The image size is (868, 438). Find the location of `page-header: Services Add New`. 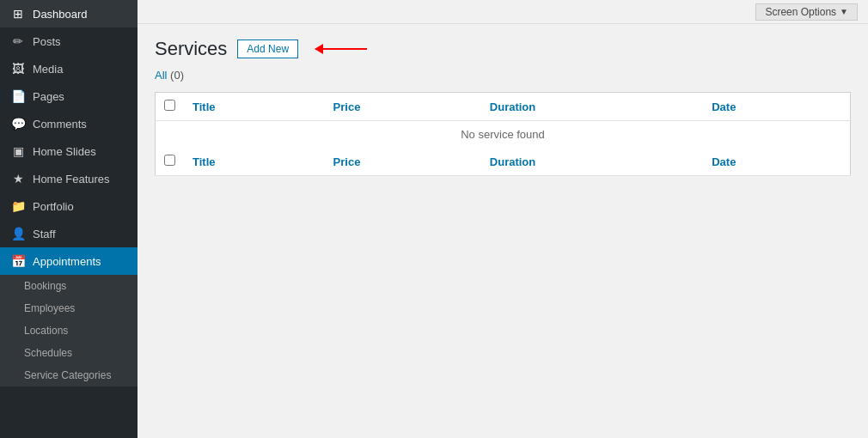

page-header: Services Add New is located at coordinates (503, 49).